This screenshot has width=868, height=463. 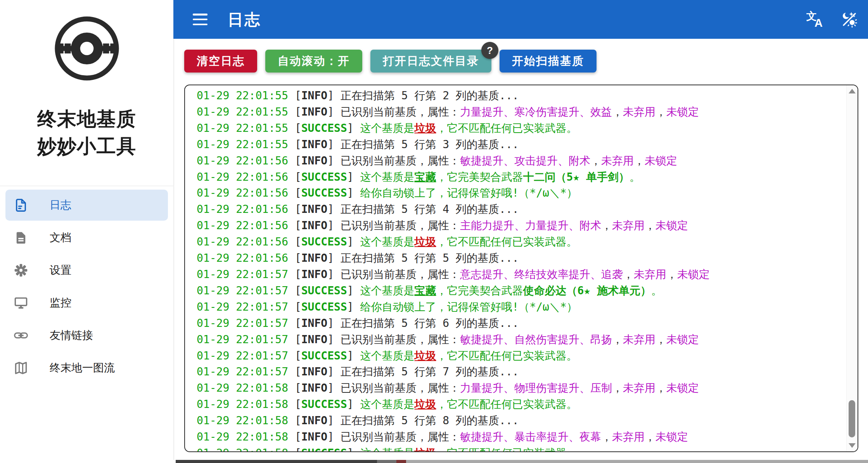 What do you see at coordinates (520, 19) in the screenshot?
I see `app-header: 日志 文 A` at bounding box center [520, 19].